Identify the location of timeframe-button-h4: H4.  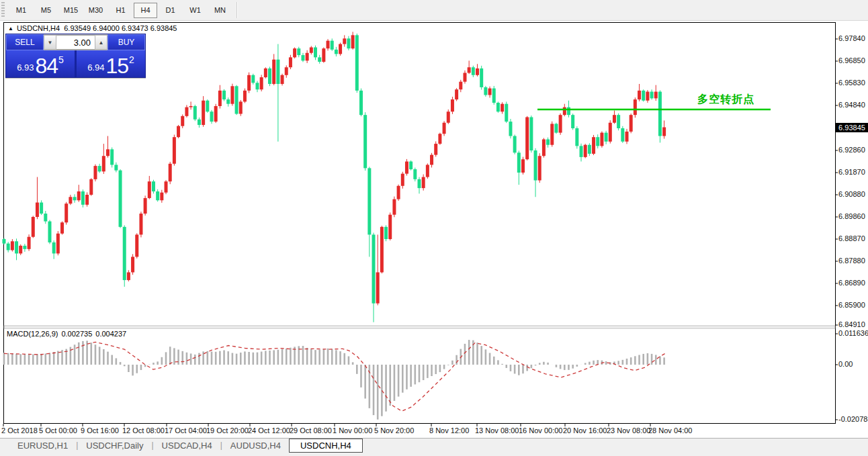
(145, 11).